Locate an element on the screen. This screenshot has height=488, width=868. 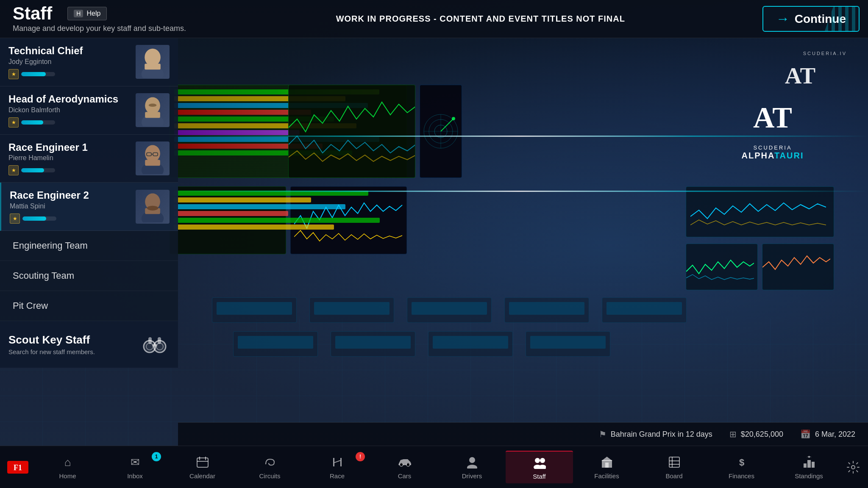
bottom-screens is located at coordinates (288, 220).